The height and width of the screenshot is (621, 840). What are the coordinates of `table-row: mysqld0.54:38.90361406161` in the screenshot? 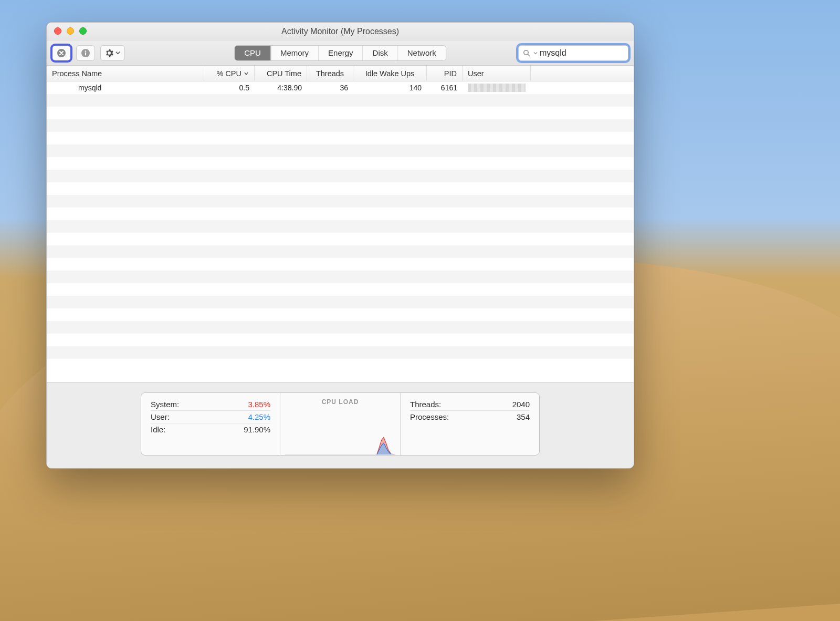 It's located at (340, 88).